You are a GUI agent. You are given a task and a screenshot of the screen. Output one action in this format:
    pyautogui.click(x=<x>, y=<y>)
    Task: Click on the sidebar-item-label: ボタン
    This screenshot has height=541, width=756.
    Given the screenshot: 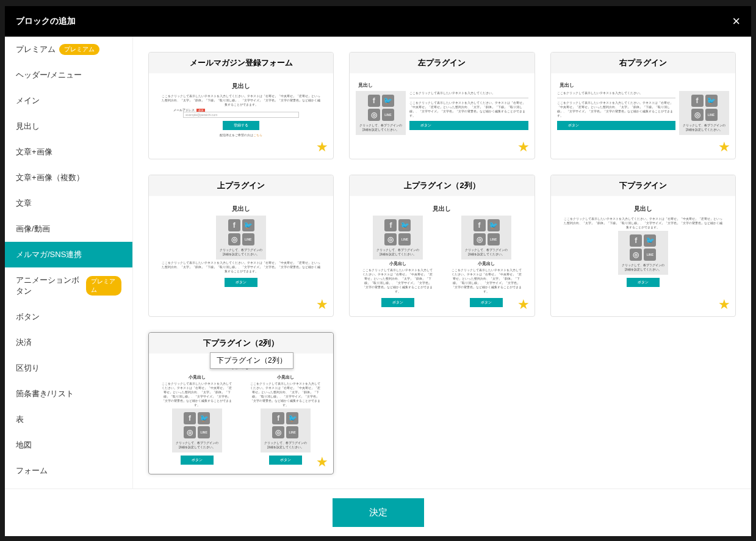 What is the action you would take?
    pyautogui.click(x=28, y=317)
    